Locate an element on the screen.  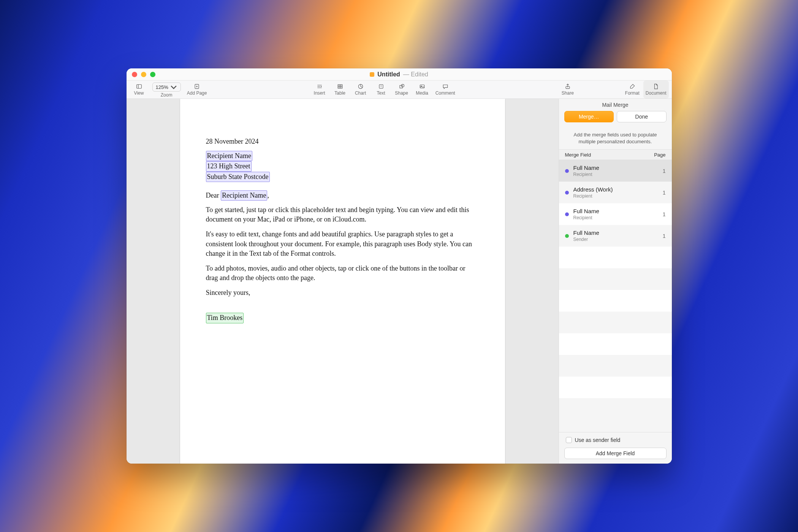
closing-line: Sincerely yours, is located at coordinates (343, 293).